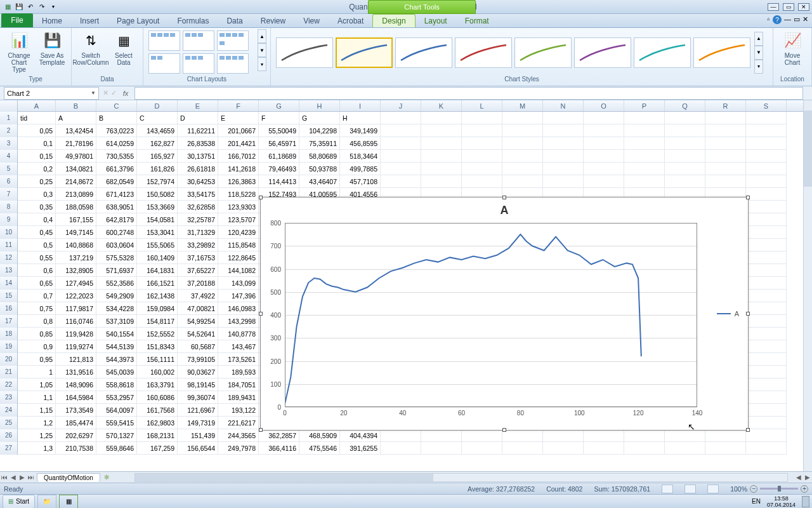 The width and height of the screenshot is (812, 508). What do you see at coordinates (76, 245) in the screenshot?
I see `cell: 140,8868` at bounding box center [76, 245].